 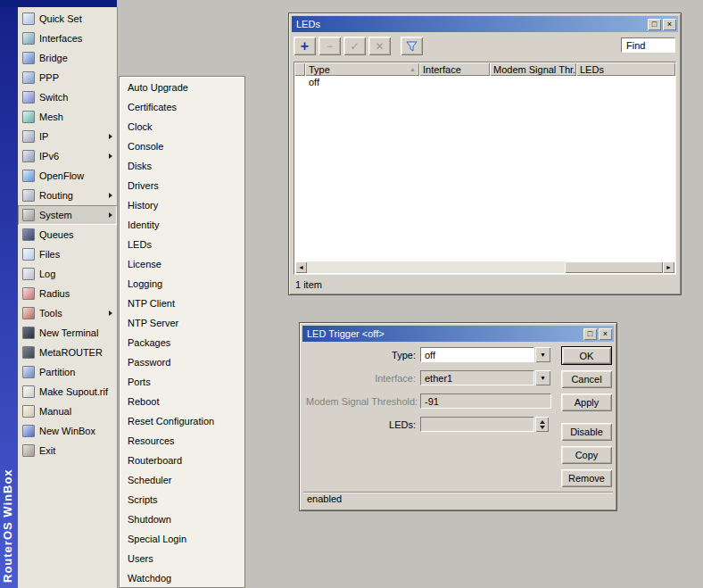 I want to click on sidebar-item-metarouter: MetaROUTER, so click(x=68, y=352).